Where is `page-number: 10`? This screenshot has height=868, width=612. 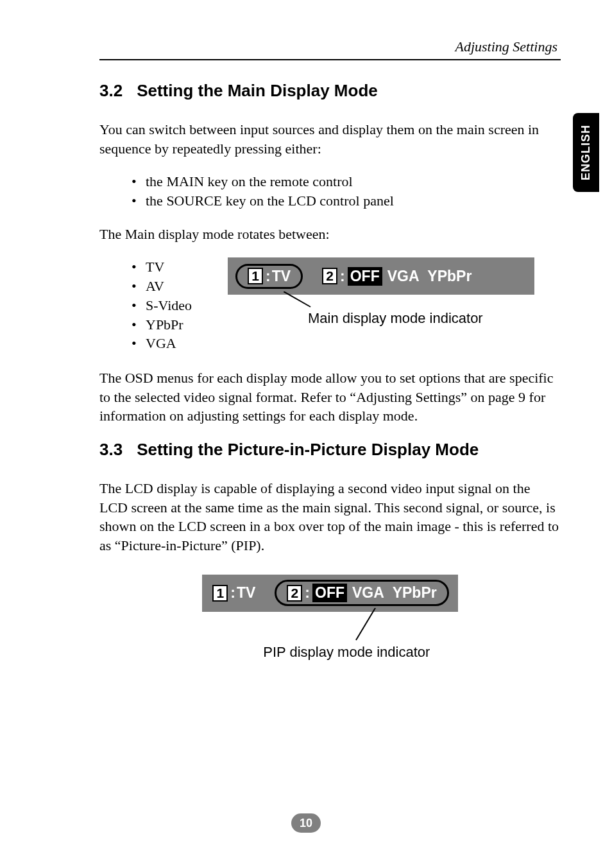 page-number: 10 is located at coordinates (306, 823).